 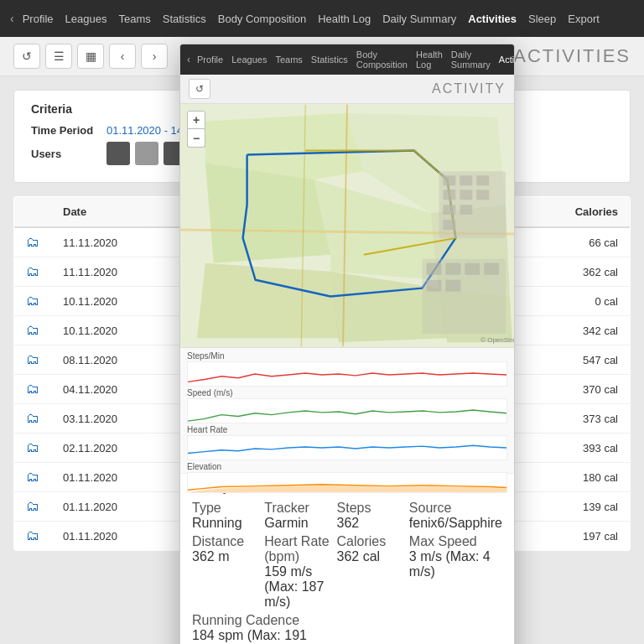 I want to click on charts-area: Steps/Min Speed (m/s) Heart Rate, so click(x=347, y=410).